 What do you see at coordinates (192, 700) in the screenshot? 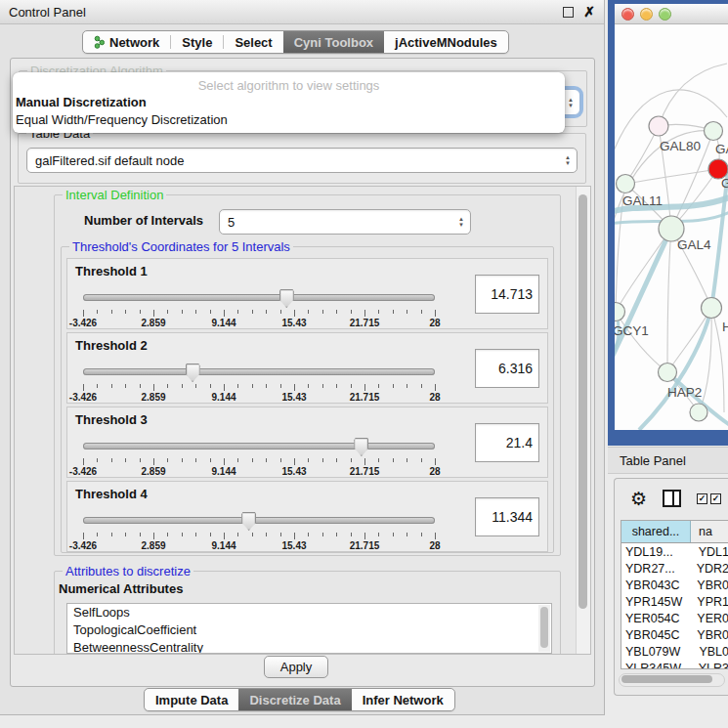
I see `tab-impute-data: Impute Data` at bounding box center [192, 700].